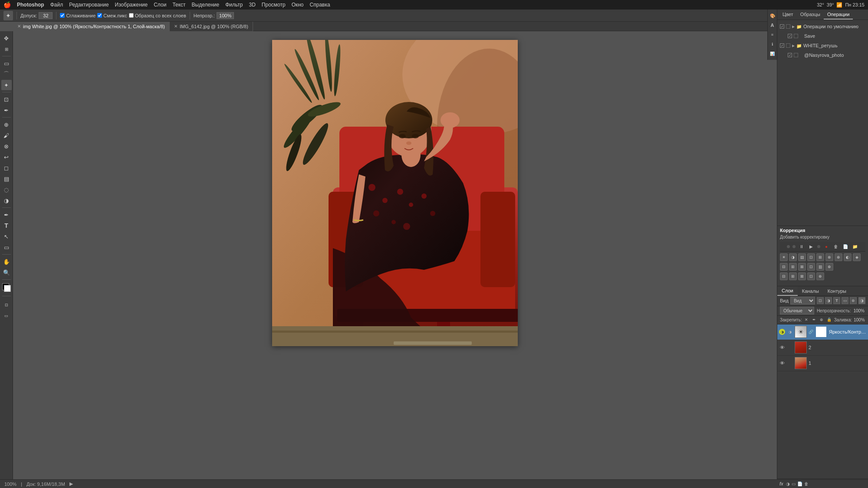 Image resolution: width=868 pixels, height=488 pixels. Describe the element at coordinates (773, 16) in the screenshot. I see `color-panel-icon: 🎨` at that location.